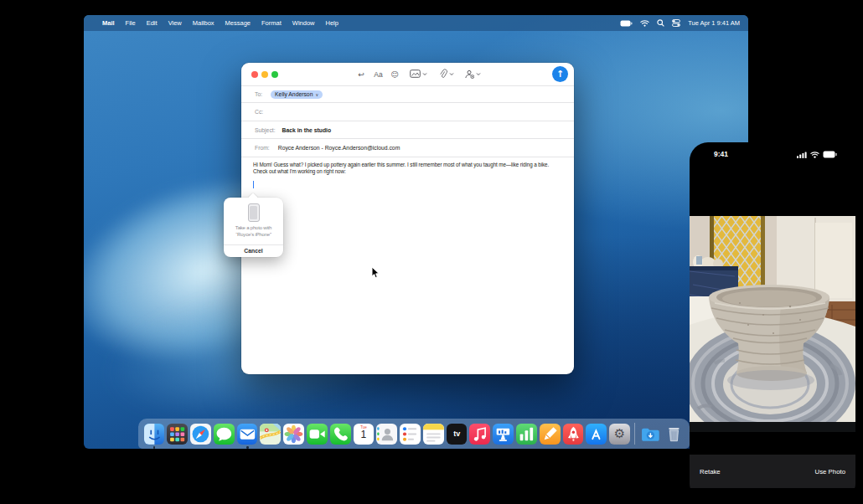  I want to click on send-button: ↑, so click(560, 74).